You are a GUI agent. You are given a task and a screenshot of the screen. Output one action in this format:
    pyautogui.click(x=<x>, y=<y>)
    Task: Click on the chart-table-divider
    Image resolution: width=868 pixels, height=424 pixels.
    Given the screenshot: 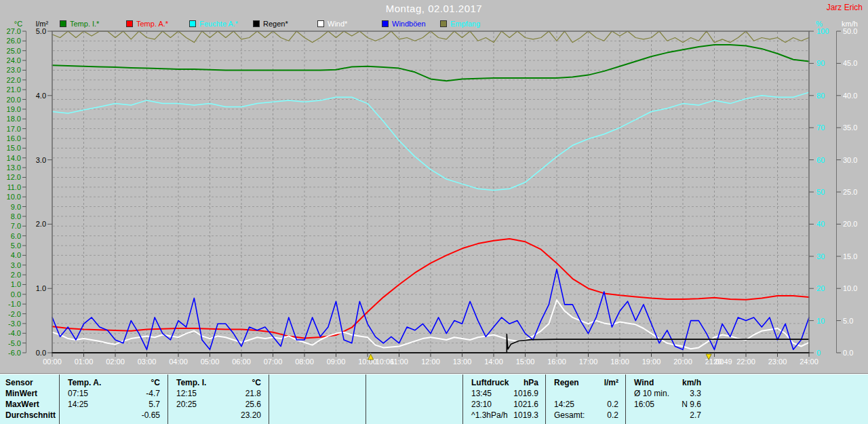 What is the action you would take?
    pyautogui.click(x=434, y=370)
    